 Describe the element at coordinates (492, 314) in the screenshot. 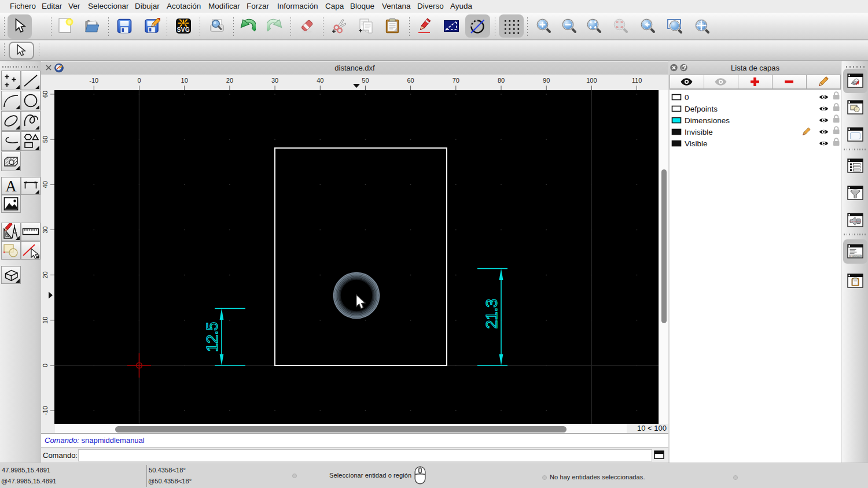

I see `svg-text: 21.3` at that location.